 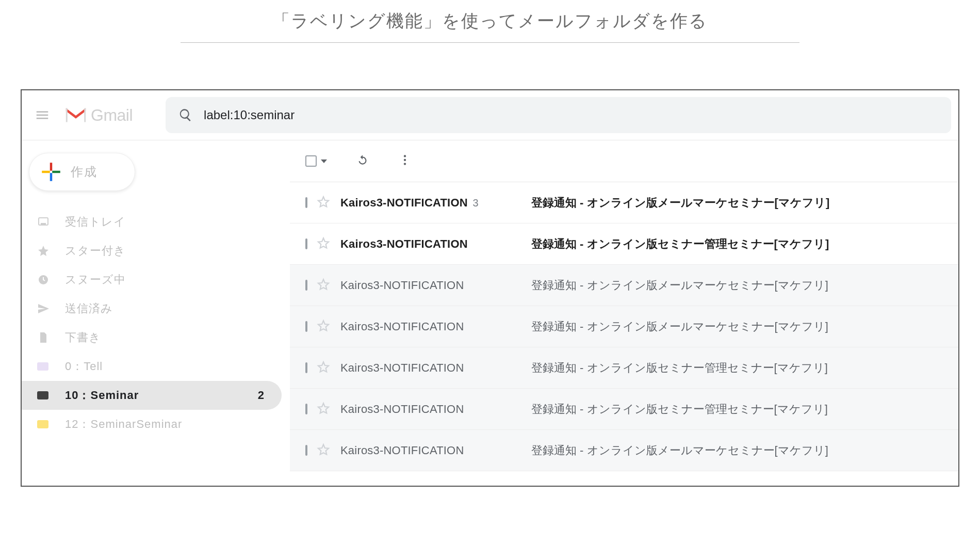 What do you see at coordinates (156, 366) in the screenshot?
I see `sidebar-item-5: 0：Tell` at bounding box center [156, 366].